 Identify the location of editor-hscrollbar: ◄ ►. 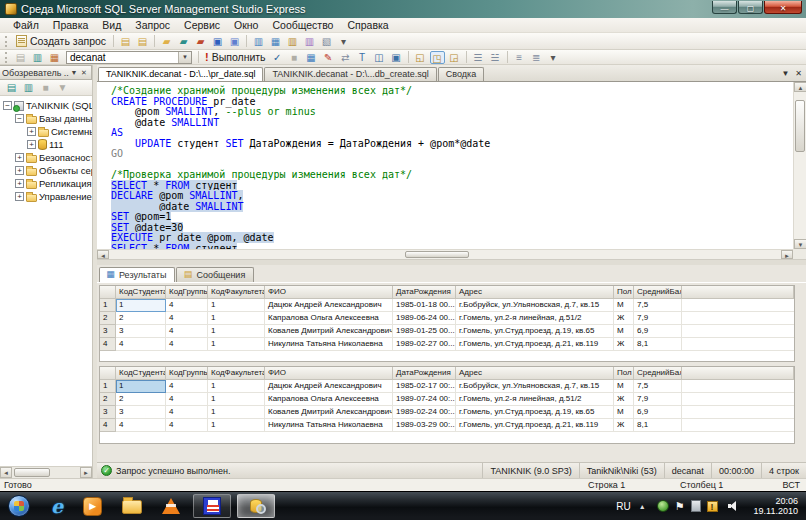
(445, 254).